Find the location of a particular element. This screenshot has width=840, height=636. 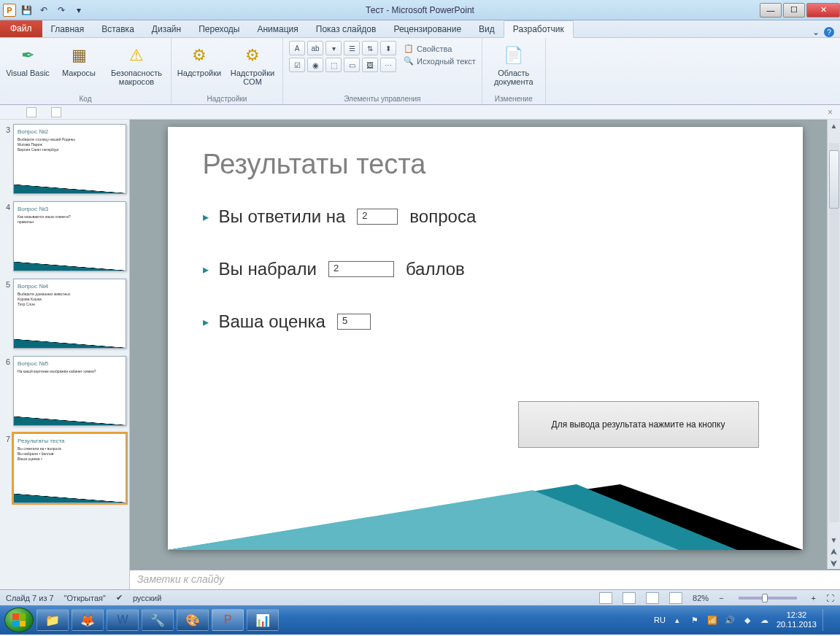

thumbnail-row: 4Вопрос №3Как называется наша планета?пр… is located at coordinates (64, 236).